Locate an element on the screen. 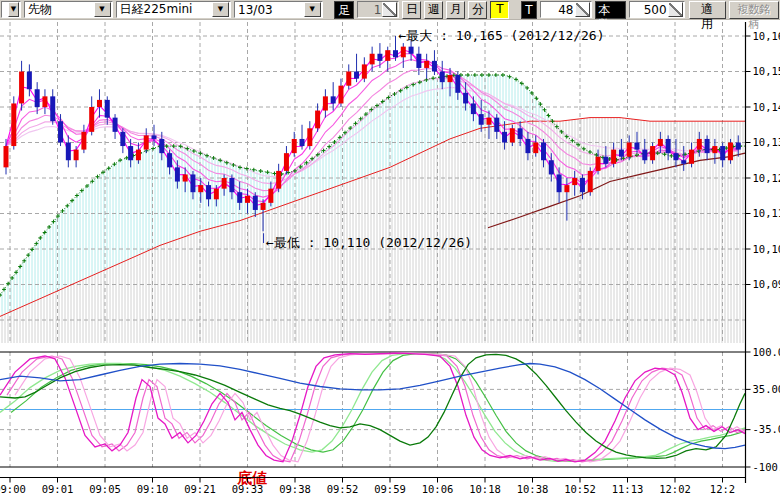 Image resolution: width=780 pixels, height=501 pixels. period-week-button: 週 is located at coordinates (434, 10).